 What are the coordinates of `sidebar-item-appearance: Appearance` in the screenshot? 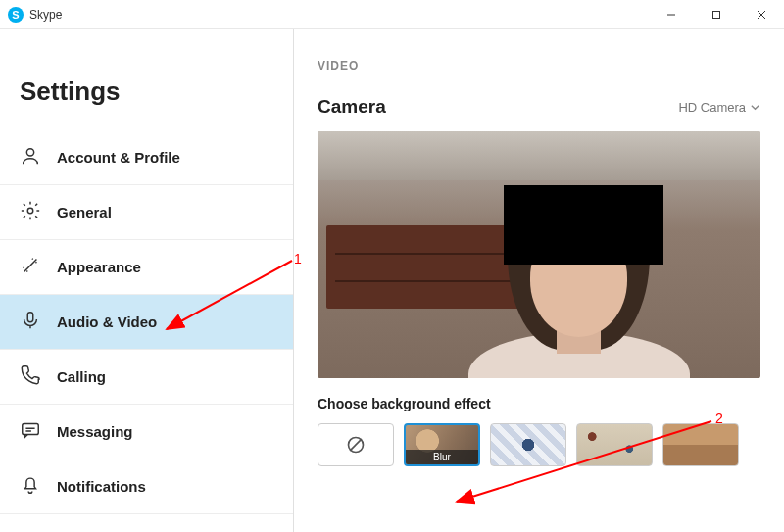 It's located at (147, 267).